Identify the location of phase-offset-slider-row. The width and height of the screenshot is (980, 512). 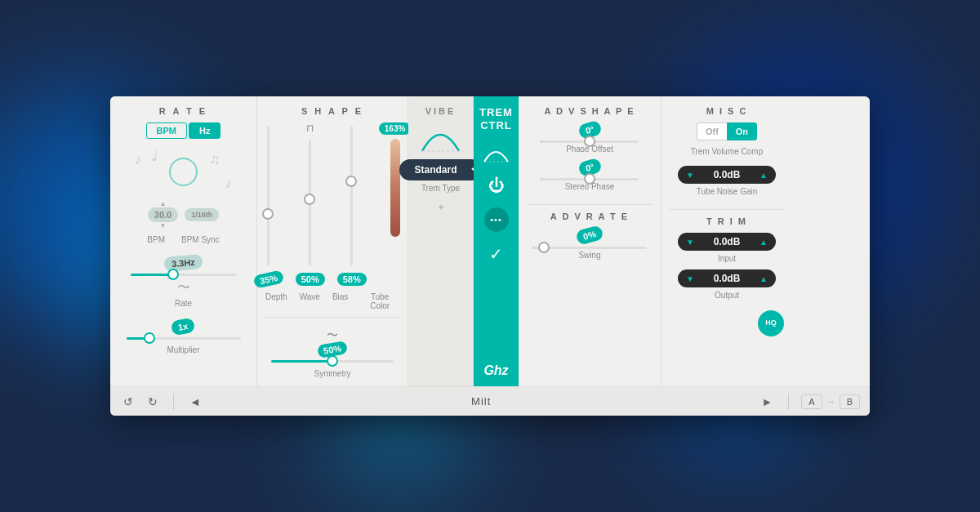
(590, 142).